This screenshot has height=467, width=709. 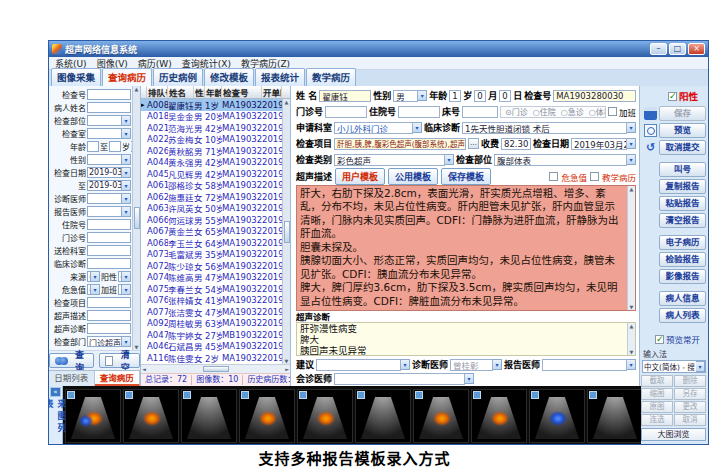 I want to click on inpatient-no-input, so click(x=419, y=112).